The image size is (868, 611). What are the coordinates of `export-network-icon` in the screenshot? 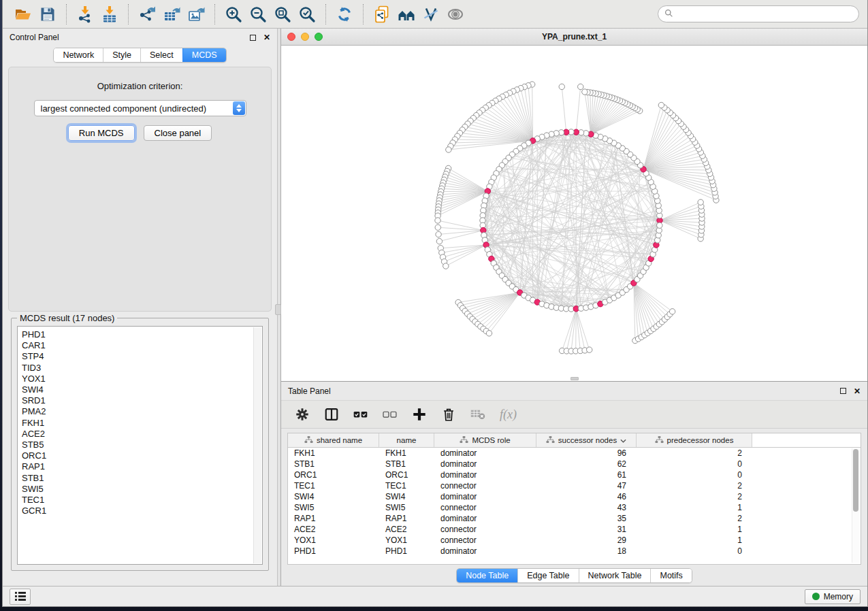 It's located at (147, 14).